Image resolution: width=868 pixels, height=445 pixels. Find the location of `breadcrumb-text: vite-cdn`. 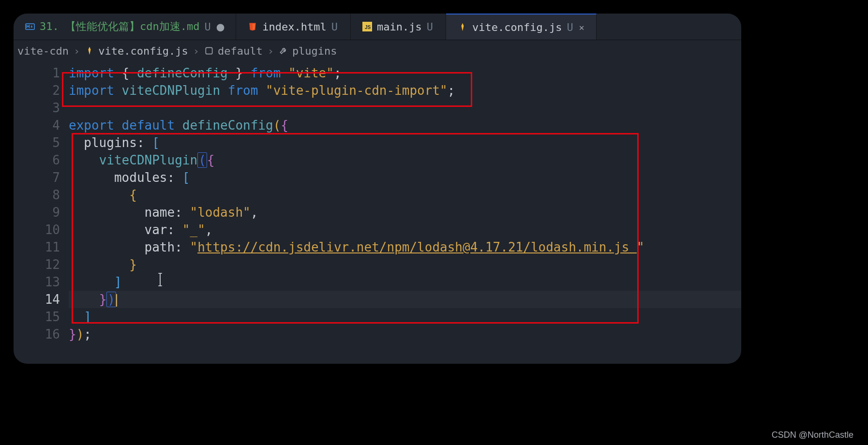

breadcrumb-text: vite-cdn is located at coordinates (43, 51).